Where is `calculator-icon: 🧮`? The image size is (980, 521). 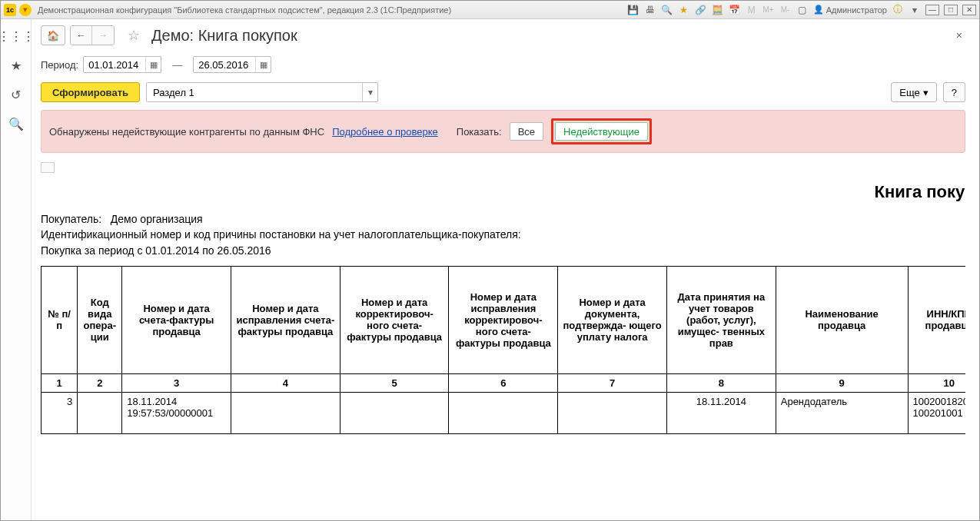
calculator-icon: 🧮 is located at coordinates (718, 10).